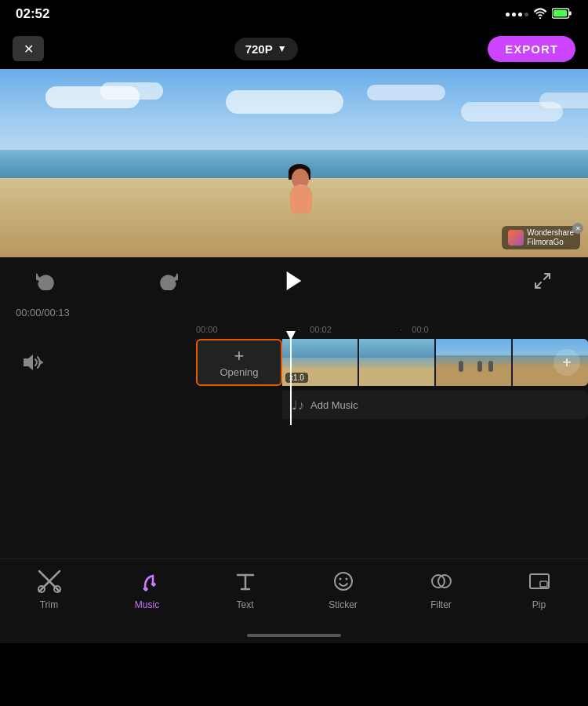 This screenshot has width=588, height=706. What do you see at coordinates (238, 372) in the screenshot?
I see `opening-label: Opening` at bounding box center [238, 372].